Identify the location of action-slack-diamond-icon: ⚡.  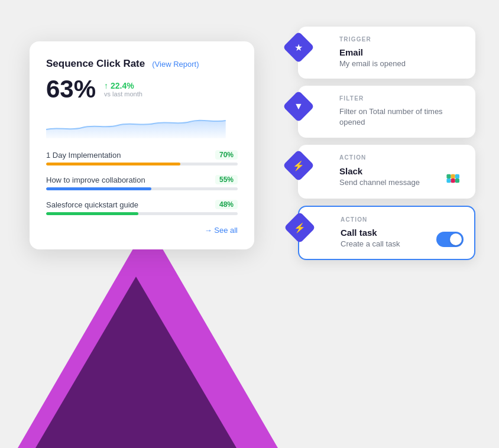
(299, 165).